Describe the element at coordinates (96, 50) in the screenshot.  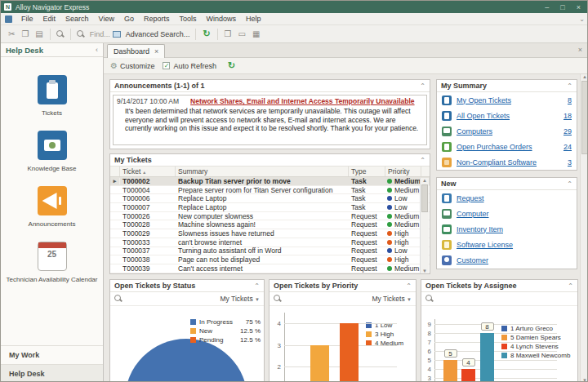
I see `collapse-icon: ‹` at that location.